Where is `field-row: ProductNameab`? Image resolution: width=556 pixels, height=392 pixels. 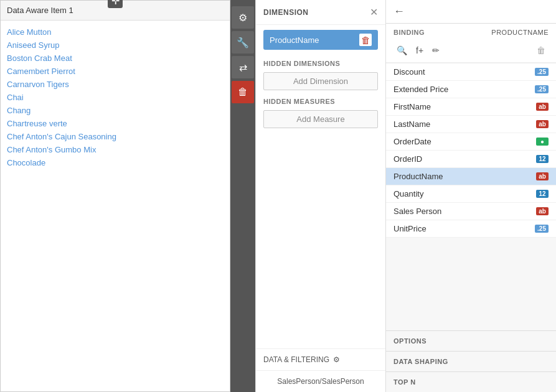
field-row: ProductNameab is located at coordinates (471, 177).